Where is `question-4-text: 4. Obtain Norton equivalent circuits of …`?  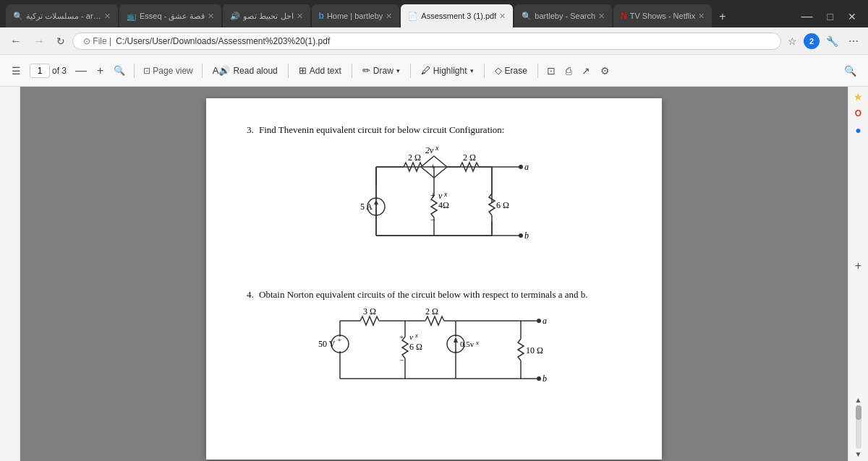 question-4-text: 4. Obtain Norton equivalent circuits of … is located at coordinates (434, 295).